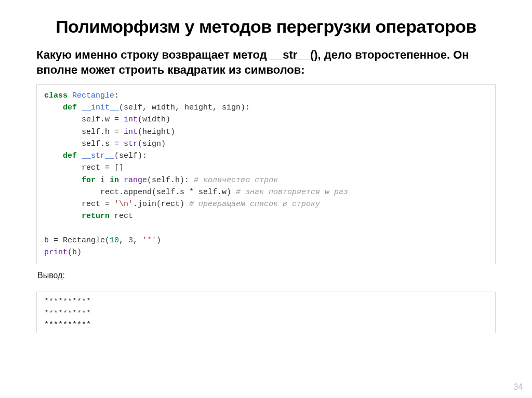  Describe the element at coordinates (135, 181) in the screenshot. I see `builtin: range` at that location.